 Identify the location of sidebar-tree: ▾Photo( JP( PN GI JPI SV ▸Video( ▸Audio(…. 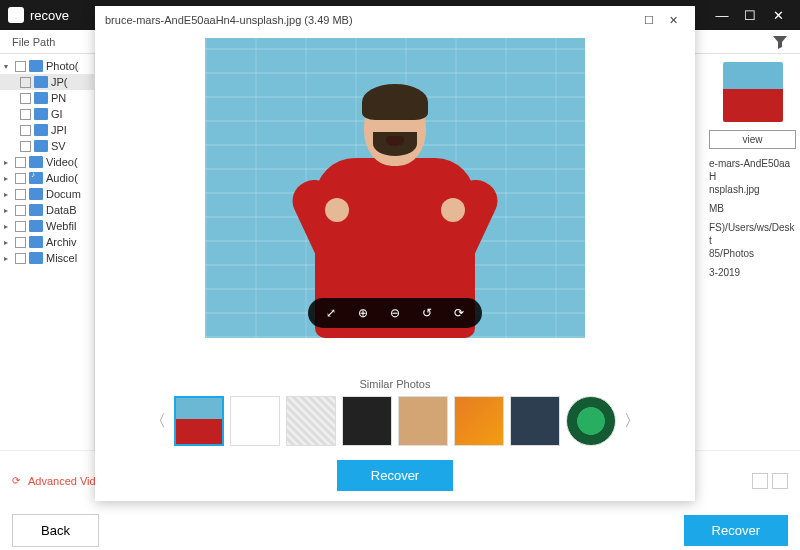
(48, 252).